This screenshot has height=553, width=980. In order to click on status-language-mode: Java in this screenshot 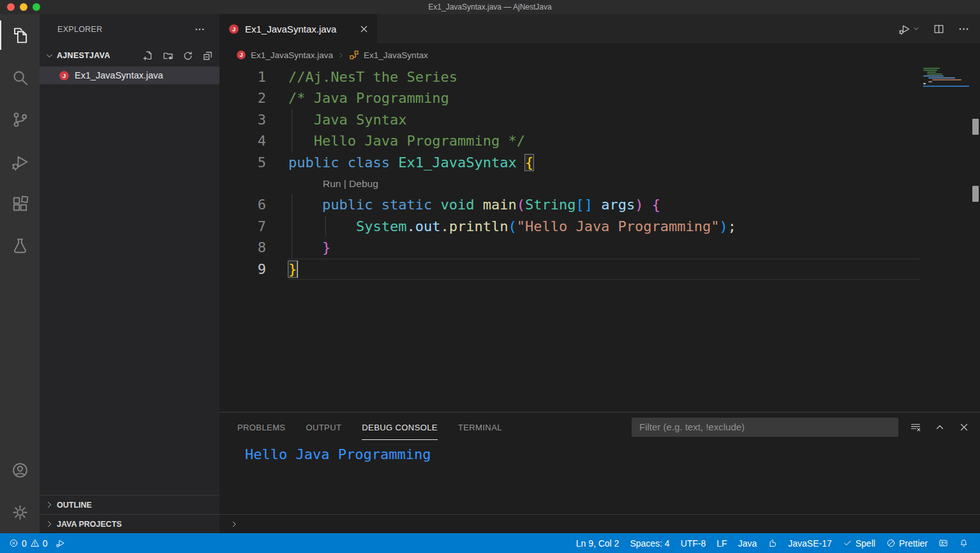, I will do `click(748, 543)`.